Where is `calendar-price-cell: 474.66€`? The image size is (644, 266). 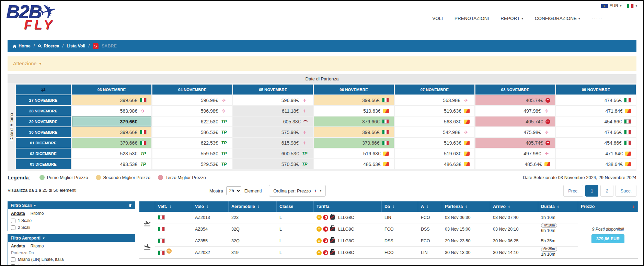 calendar-price-cell: 474.66€ is located at coordinates (596, 132).